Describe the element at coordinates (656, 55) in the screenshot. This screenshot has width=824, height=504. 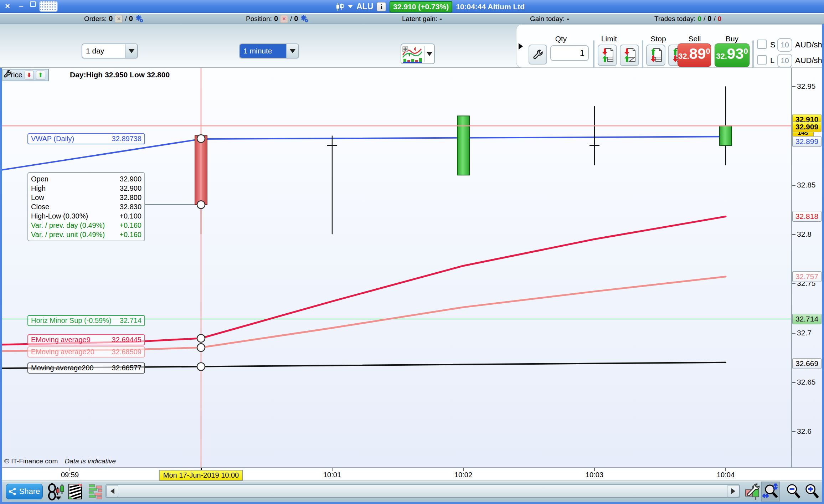
I see `stop-order-icon` at that location.